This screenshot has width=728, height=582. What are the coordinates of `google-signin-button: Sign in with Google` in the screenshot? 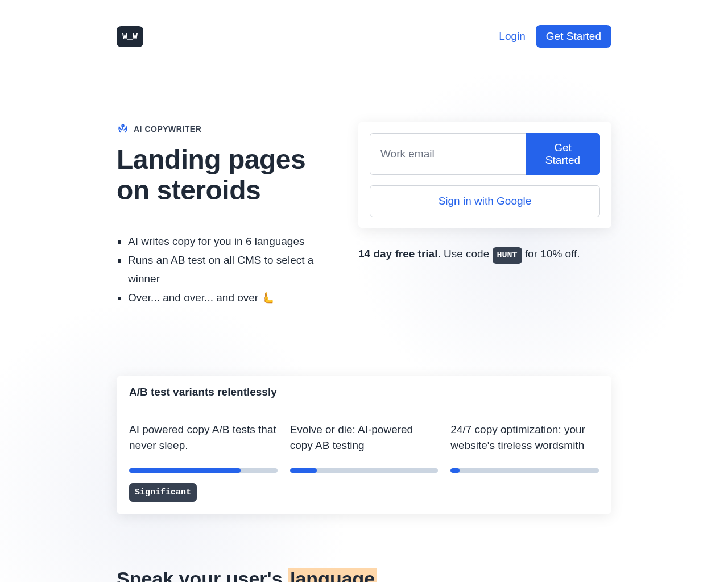 It's located at (485, 201).